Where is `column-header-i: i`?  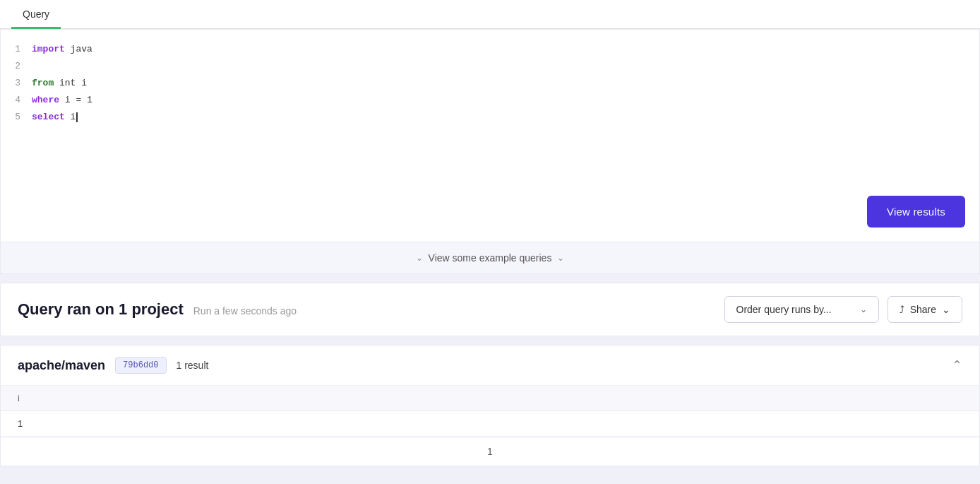 column-header-i: i is located at coordinates (490, 399).